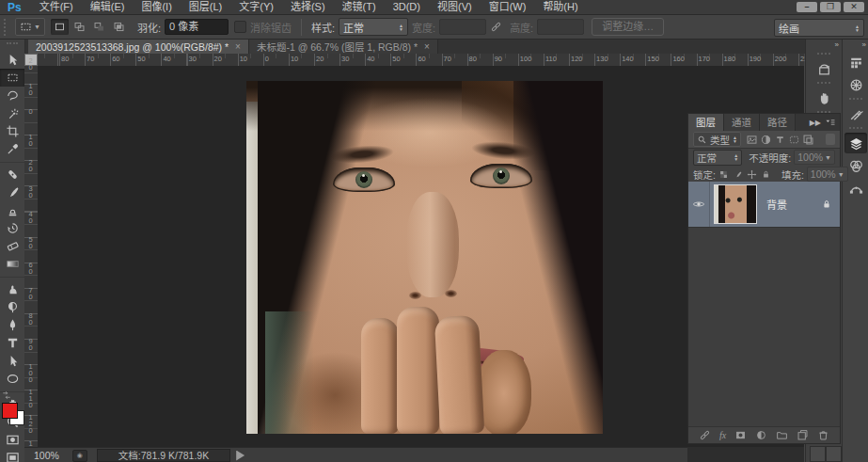 This screenshot has width=868, height=462. What do you see at coordinates (752, 139) in the screenshot?
I see `kind-pixel-icon` at bounding box center [752, 139].